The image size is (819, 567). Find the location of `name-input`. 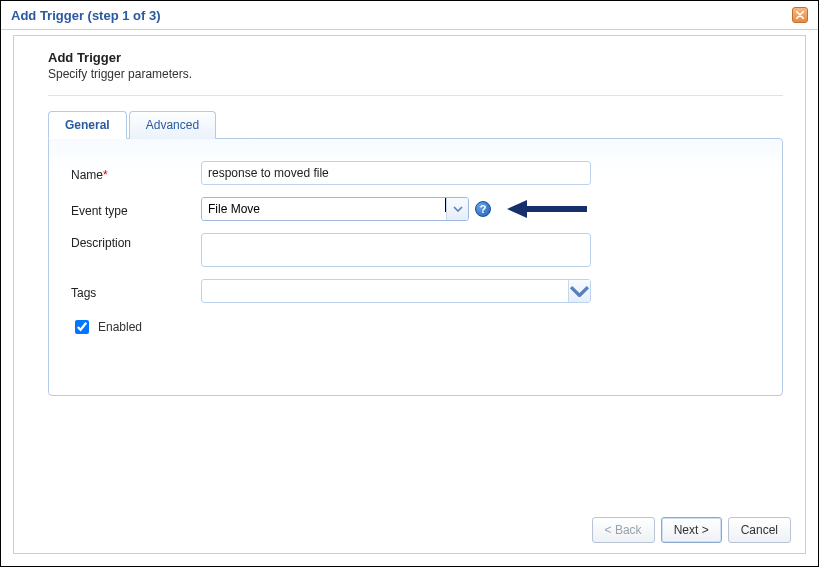

name-input is located at coordinates (396, 173).